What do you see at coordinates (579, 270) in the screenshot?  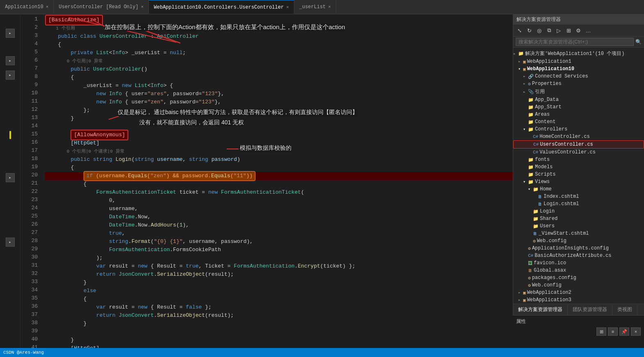 I see `tree-global-asax: 🗎 Global.asax` at bounding box center [579, 270].